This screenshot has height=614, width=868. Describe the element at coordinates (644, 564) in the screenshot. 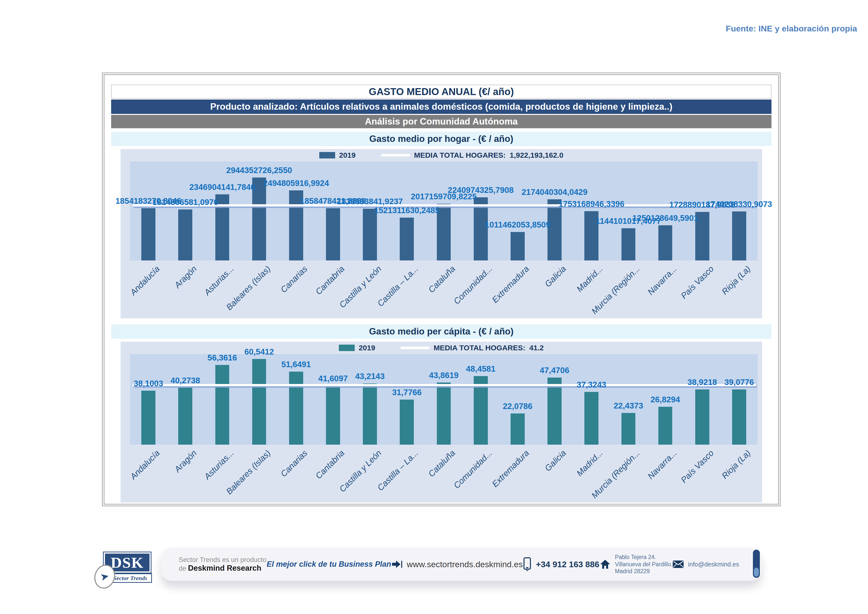

I see `footer-address: Pablo Tejera 24. Villanueva del Pardillo…` at that location.